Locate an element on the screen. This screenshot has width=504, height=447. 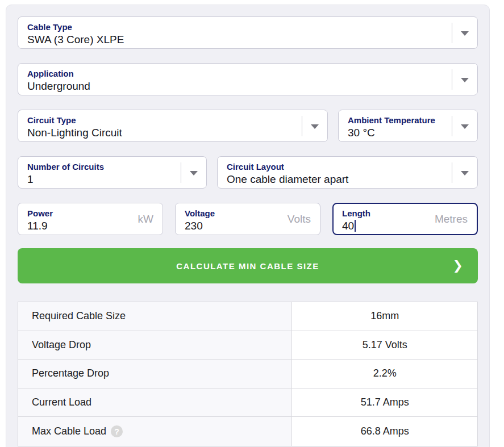
result-value: 5.17 Volts is located at coordinates (385, 345).